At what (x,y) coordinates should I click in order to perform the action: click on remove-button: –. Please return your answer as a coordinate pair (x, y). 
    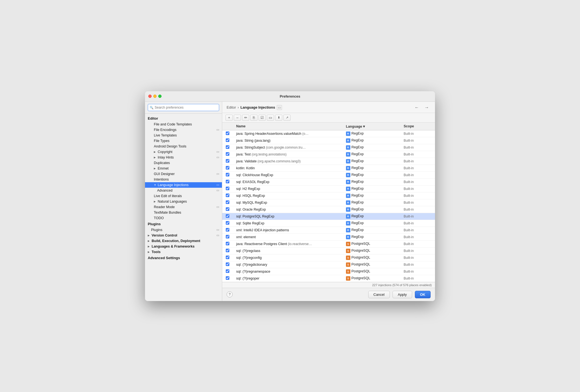
    Looking at the image, I should click on (237, 118).